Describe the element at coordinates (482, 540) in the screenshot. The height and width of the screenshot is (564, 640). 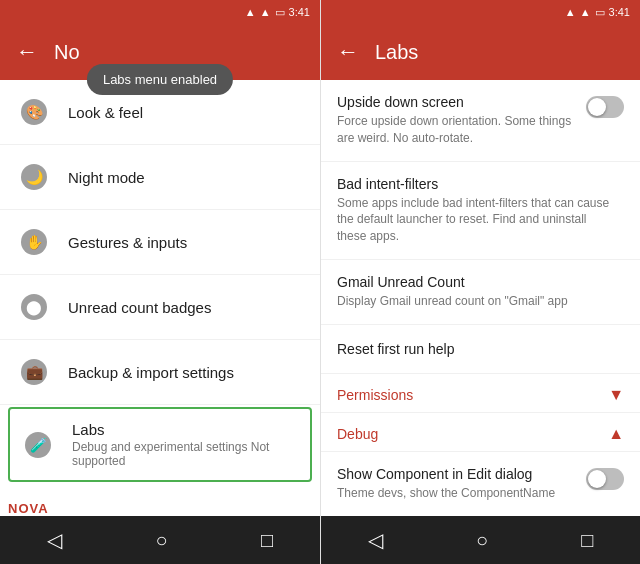
I see `right-home-nav: ○` at that location.